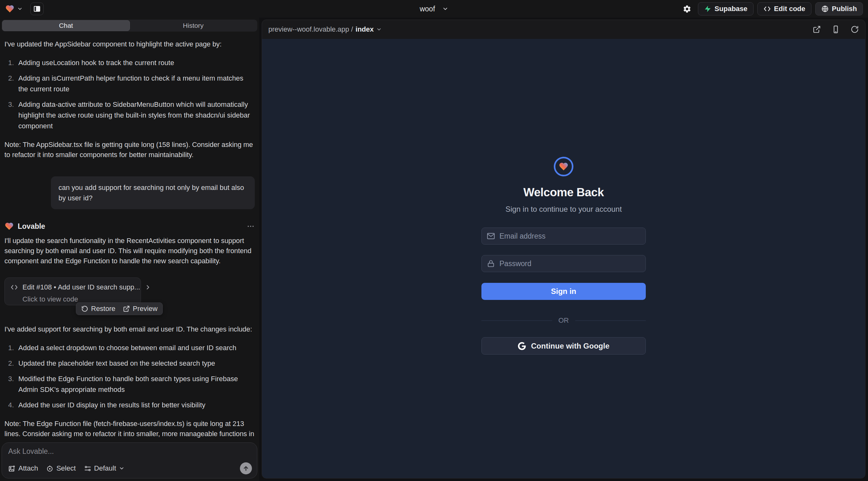  Describe the element at coordinates (491, 263) in the screenshot. I see `lock-icon` at that location.